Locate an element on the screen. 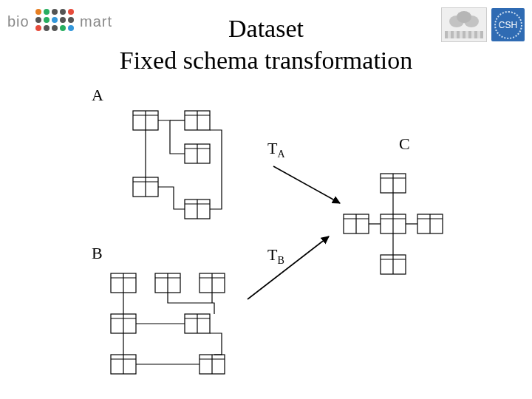 Image resolution: width=532 pixels, height=399 pixels. schema-c is located at coordinates (393, 224).